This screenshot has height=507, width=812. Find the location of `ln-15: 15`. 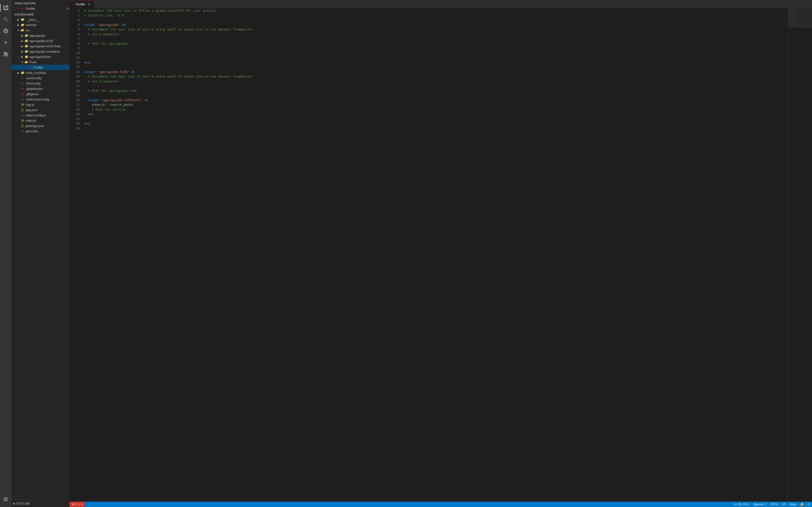

ln-15: 15 is located at coordinates (74, 77).